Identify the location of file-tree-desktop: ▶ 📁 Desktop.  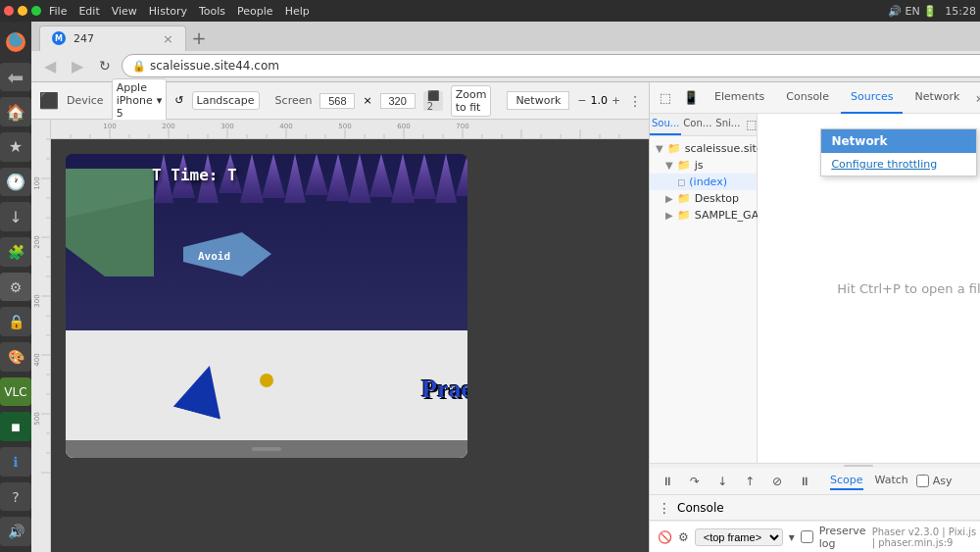
(704, 198).